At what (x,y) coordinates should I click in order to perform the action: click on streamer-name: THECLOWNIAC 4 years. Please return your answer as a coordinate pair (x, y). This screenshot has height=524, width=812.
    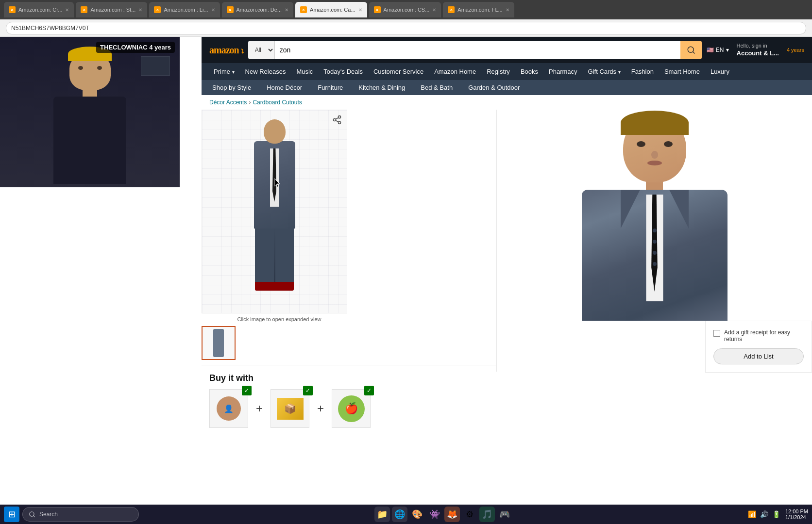
    Looking at the image, I should click on (135, 48).